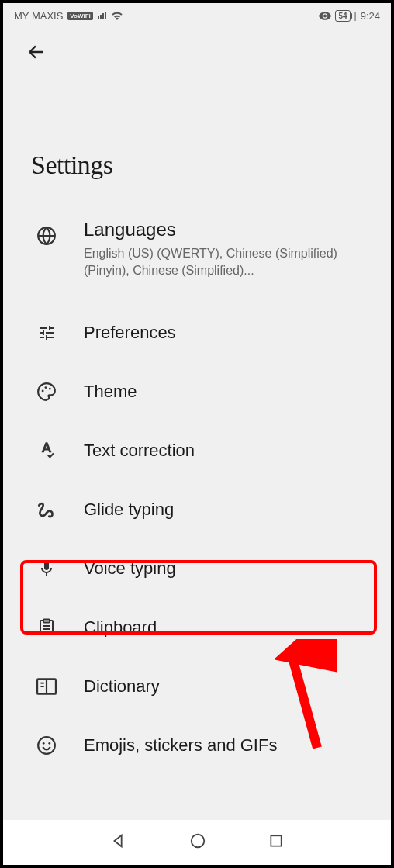 The width and height of the screenshot is (394, 868). Describe the element at coordinates (197, 333) in the screenshot. I see `setting-item-preferences: Preferences` at that location.